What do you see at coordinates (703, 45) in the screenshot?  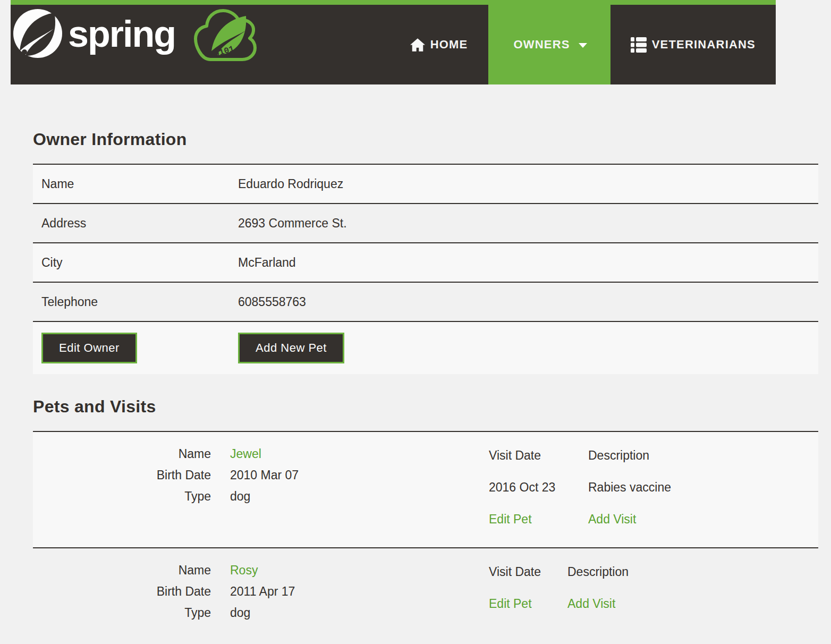 I see `nav-item-label: VETERINARIANS` at bounding box center [703, 45].